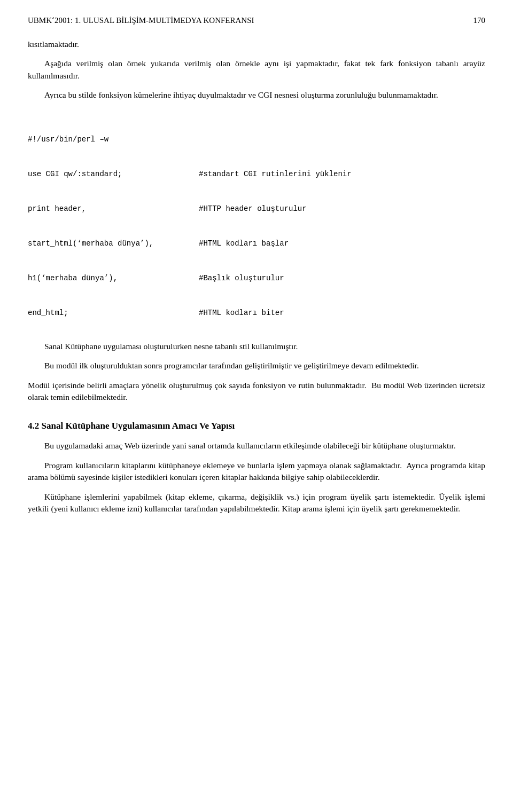 This screenshot has width=513, height=812. Describe the element at coordinates (480, 21) in the screenshot. I see `page-number: 170` at that location.